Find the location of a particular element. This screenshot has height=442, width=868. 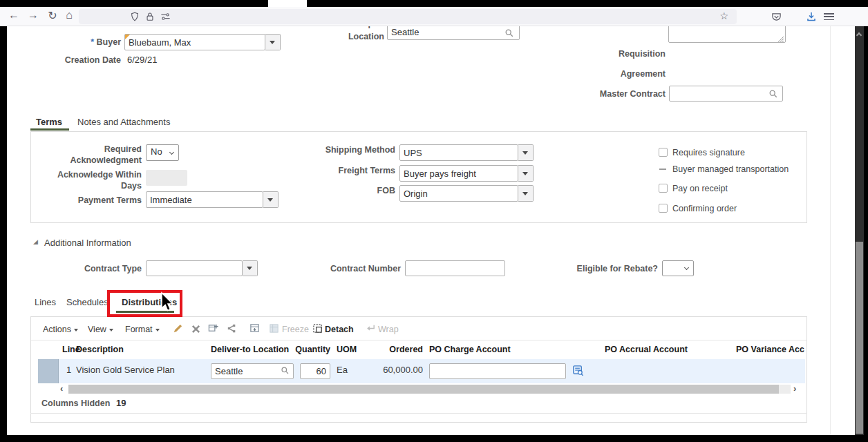

freeze-icon is located at coordinates (274, 329).